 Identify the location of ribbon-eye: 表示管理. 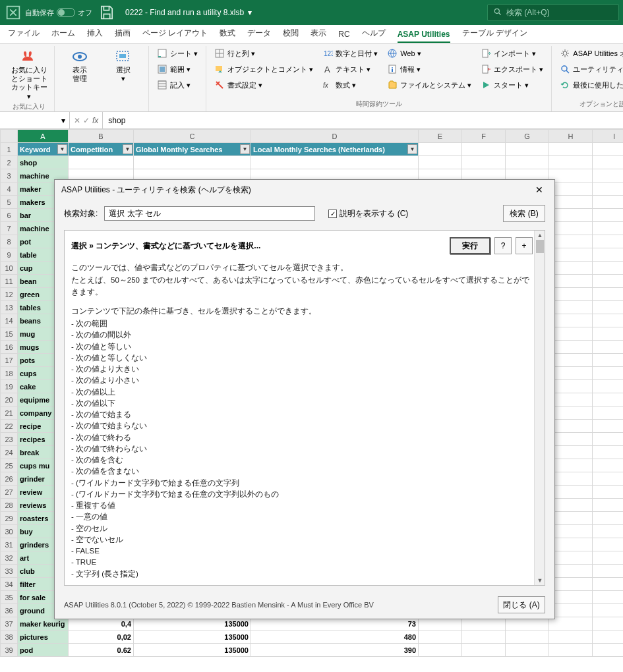
(80, 76).